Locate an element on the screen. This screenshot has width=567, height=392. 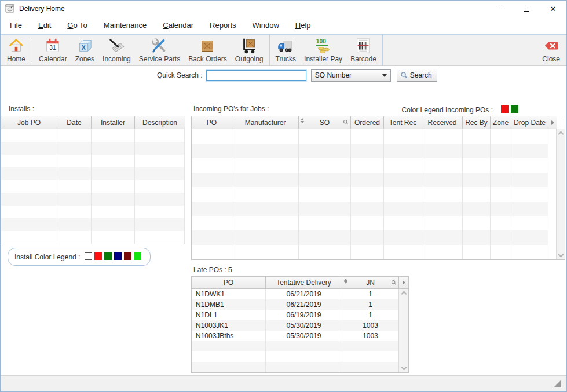
late-date-cell: 05/30/2019 is located at coordinates (304, 325).